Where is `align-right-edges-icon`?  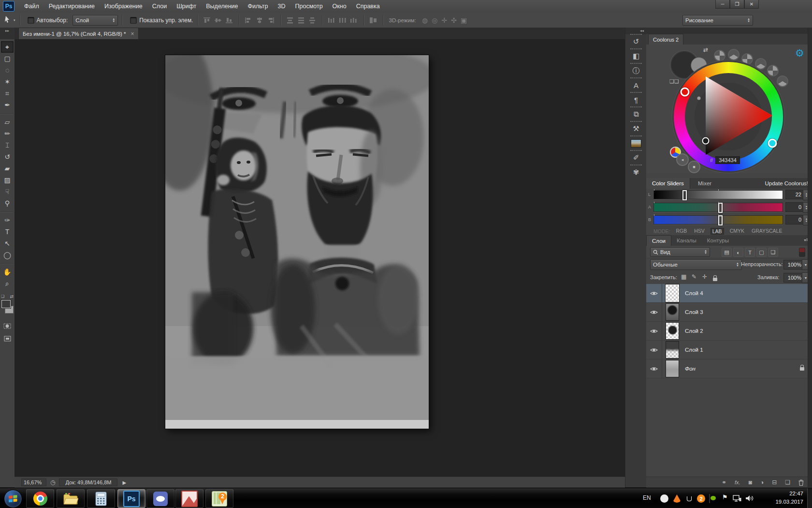
align-right-edges-icon is located at coordinates (271, 20).